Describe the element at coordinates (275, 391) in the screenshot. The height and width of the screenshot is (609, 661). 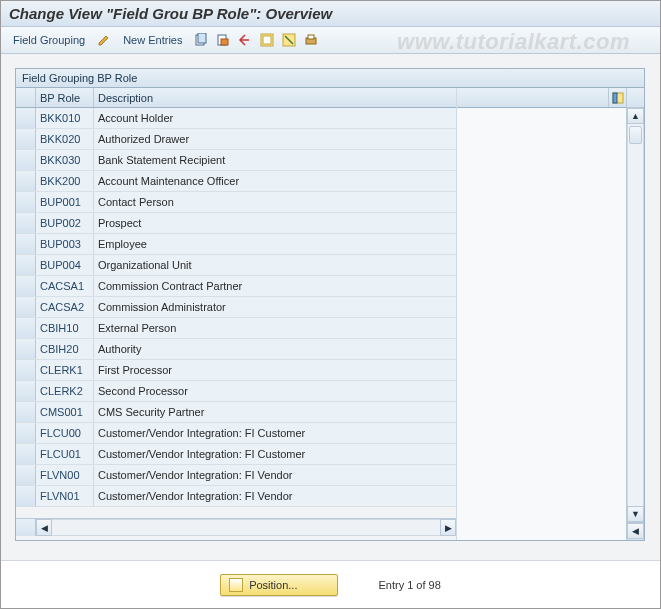
I see `cell-description: Second Processor` at that location.